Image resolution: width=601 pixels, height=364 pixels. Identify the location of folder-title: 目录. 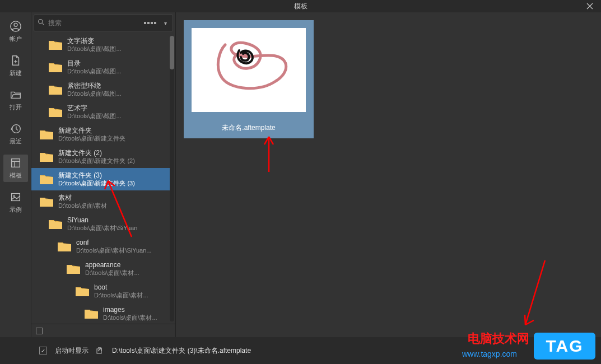
(94, 64).